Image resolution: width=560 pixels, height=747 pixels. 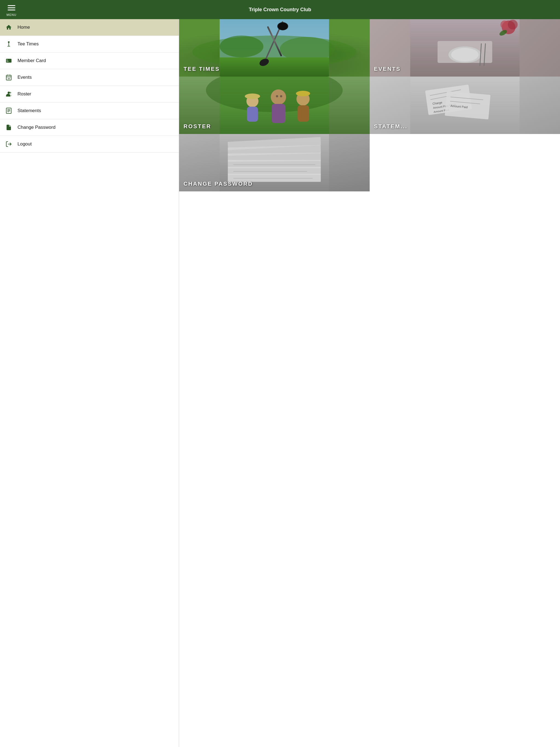 What do you see at coordinates (391, 126) in the screenshot?
I see `tile-statements-label: STATEM...` at bounding box center [391, 126].